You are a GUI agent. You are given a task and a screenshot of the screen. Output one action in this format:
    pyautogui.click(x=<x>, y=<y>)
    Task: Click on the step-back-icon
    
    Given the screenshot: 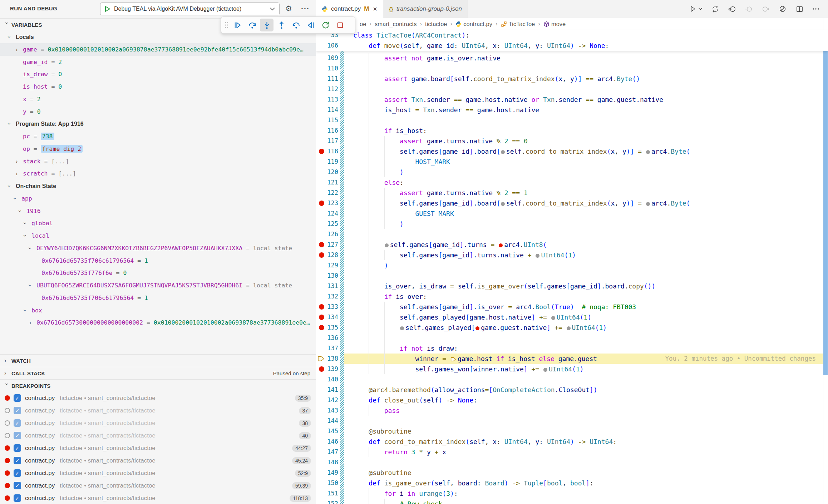 What is the action you would take?
    pyautogui.click(x=296, y=25)
    